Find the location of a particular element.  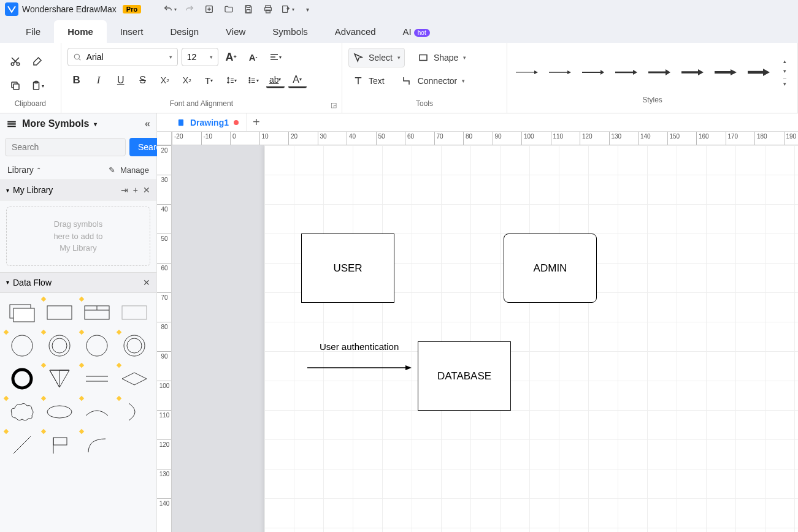

tab-drawing1: Drawing1 is located at coordinates (208, 123).